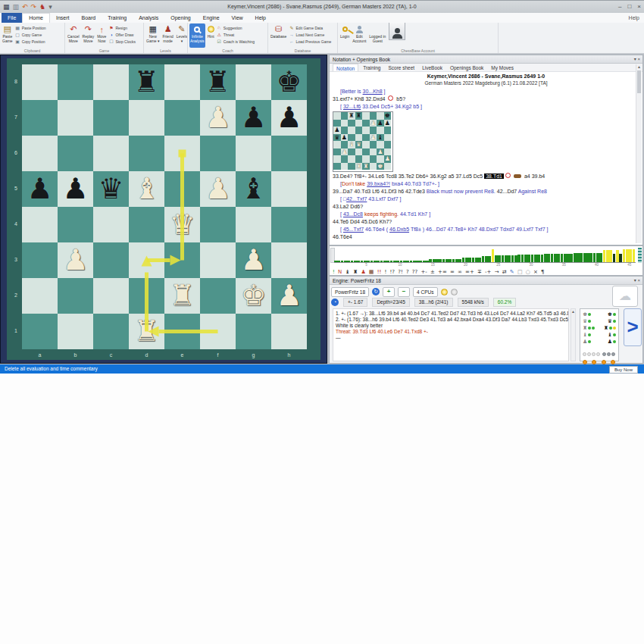 The image size is (644, 644). What do you see at coordinates (63, 18) in the screenshot?
I see `menu-tab-insert: Insert` at bounding box center [63, 18].